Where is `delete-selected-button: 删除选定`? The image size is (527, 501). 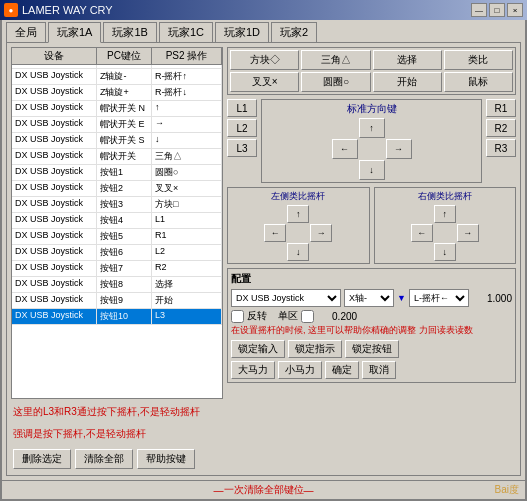
delete-selected-button: 删除选定 is located at coordinates (42, 459).